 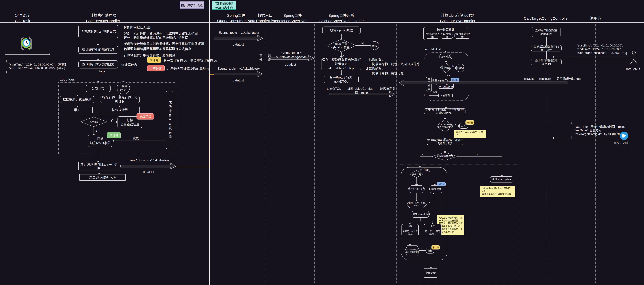 What do you see at coordinates (460, 68) in the screenshot?
I see `node-continue: continue` at bounding box center [460, 68].